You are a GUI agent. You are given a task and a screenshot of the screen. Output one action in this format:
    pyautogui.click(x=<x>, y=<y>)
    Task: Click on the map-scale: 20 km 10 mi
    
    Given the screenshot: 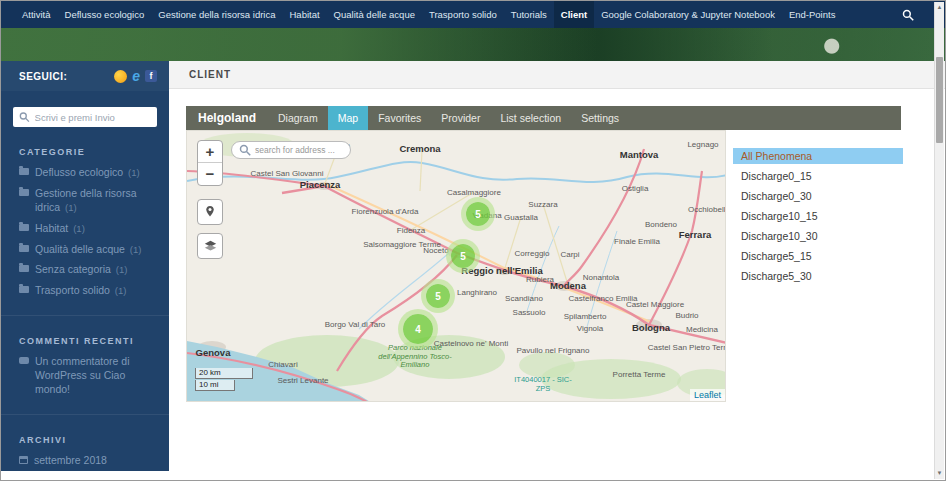 What is the action you would take?
    pyautogui.click(x=224, y=380)
    